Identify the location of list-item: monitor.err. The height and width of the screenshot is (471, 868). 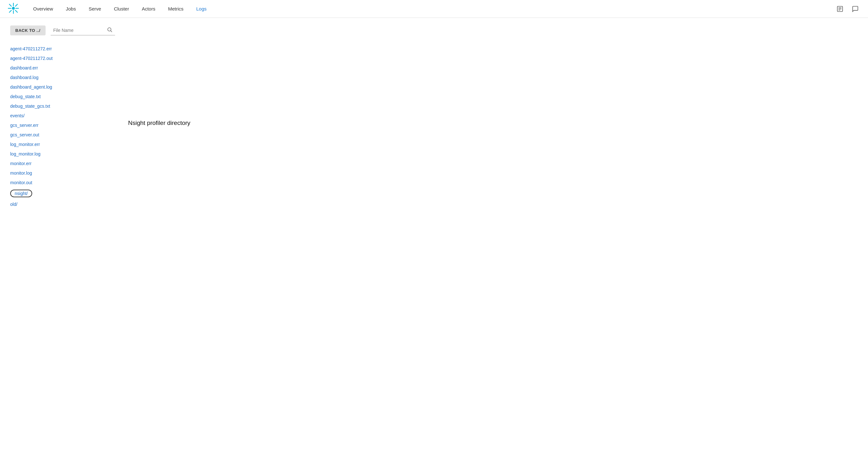
(434, 163).